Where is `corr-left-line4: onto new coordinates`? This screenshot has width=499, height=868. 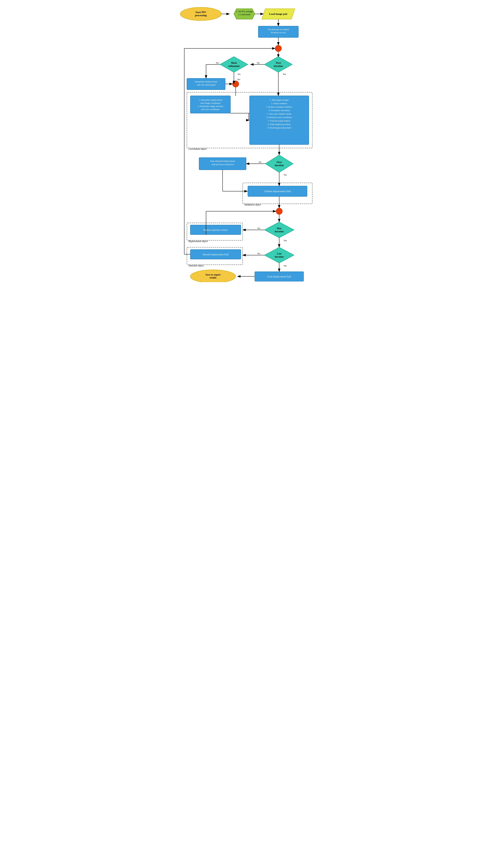
corr-left-line4: onto new coordinates is located at coordinates (210, 110).